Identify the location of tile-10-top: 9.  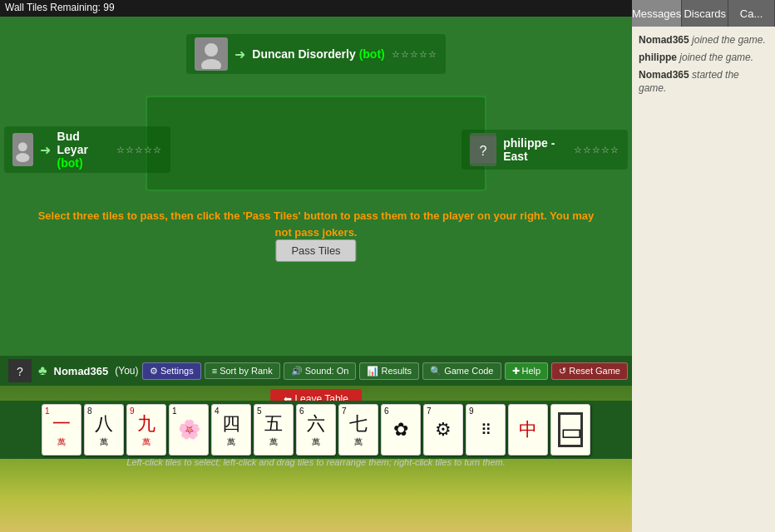
(471, 411).